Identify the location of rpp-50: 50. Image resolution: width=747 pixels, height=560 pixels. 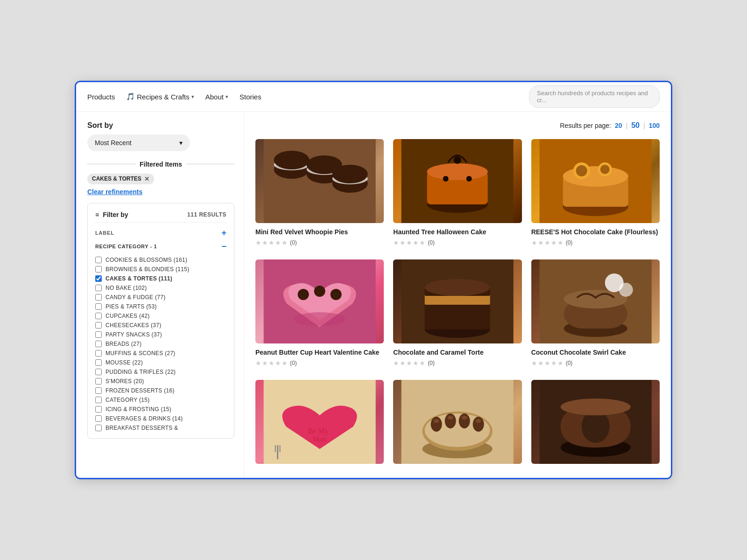
(635, 126).